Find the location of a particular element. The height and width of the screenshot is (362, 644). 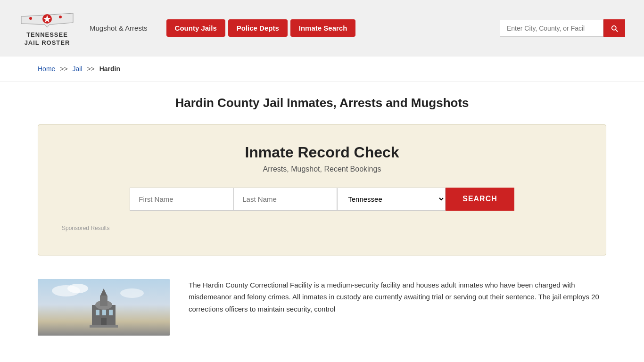

breadcrumb-current: Hardin is located at coordinates (110, 69).